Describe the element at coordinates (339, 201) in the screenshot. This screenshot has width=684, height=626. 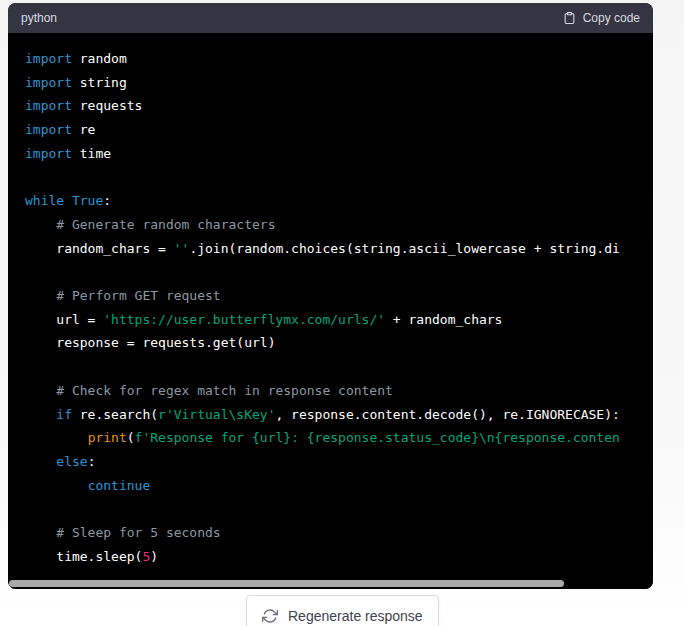
I see `code-line: while True:` at that location.